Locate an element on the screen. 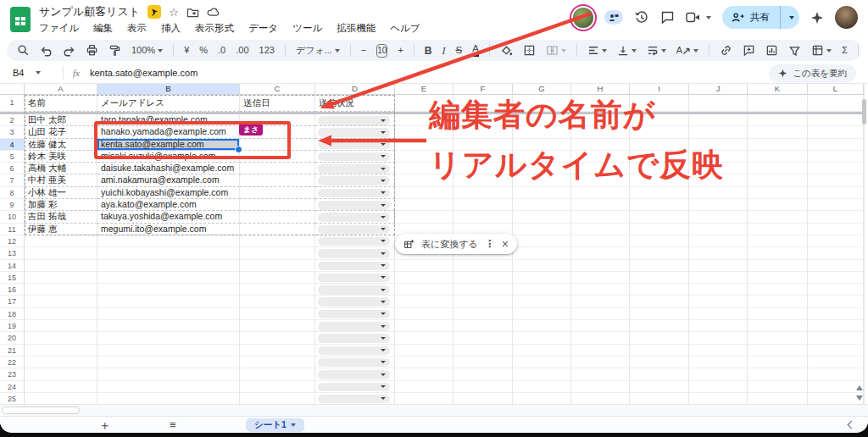 The width and height of the screenshot is (868, 437). cell-F22 is located at coordinates (483, 362).